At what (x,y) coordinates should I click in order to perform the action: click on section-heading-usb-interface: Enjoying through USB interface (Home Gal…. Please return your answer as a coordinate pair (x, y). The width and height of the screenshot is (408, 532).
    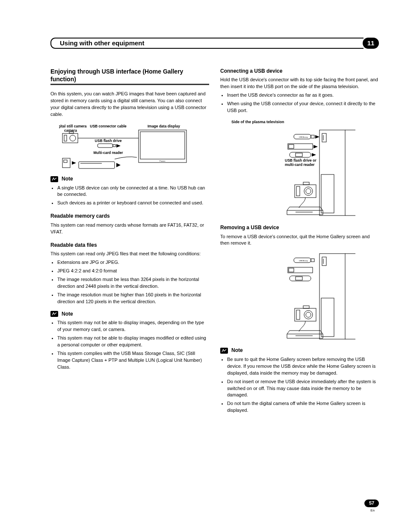
    Looking at the image, I should click on (130, 75).